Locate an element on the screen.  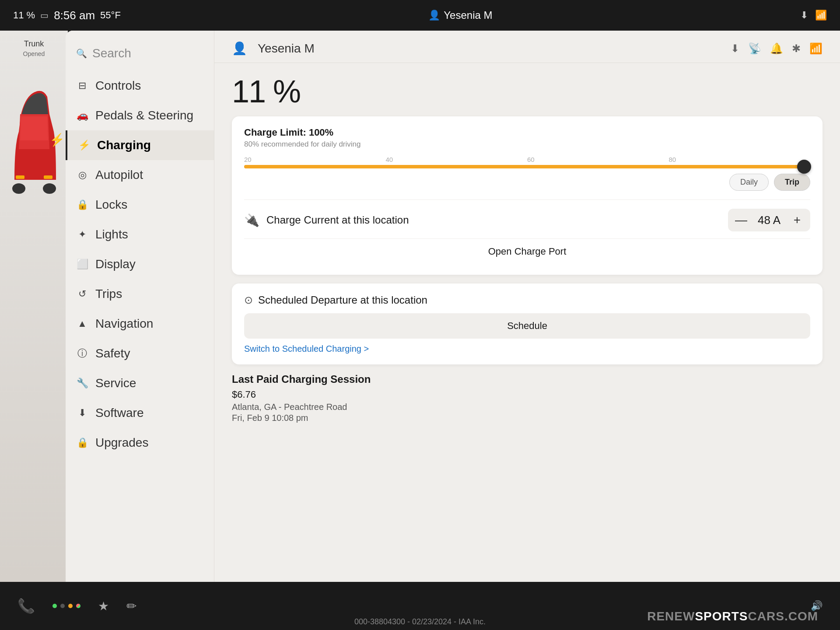
search-icon: 🔍 is located at coordinates (81, 53).